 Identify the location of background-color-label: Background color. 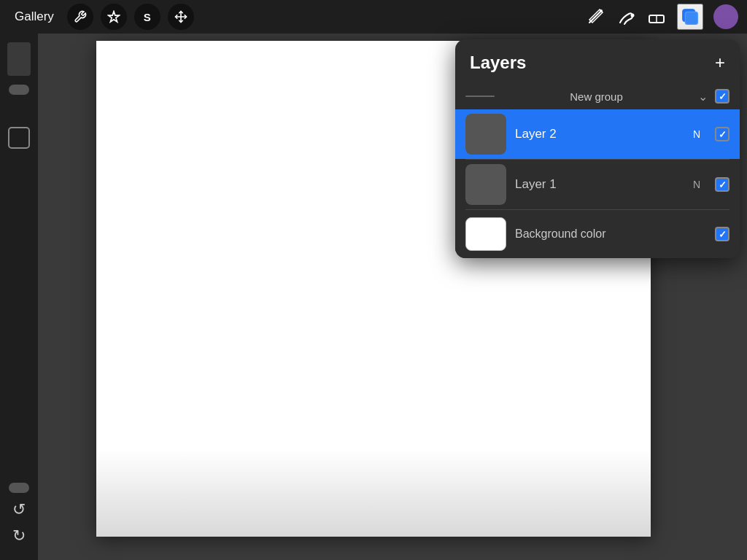
(611, 234).